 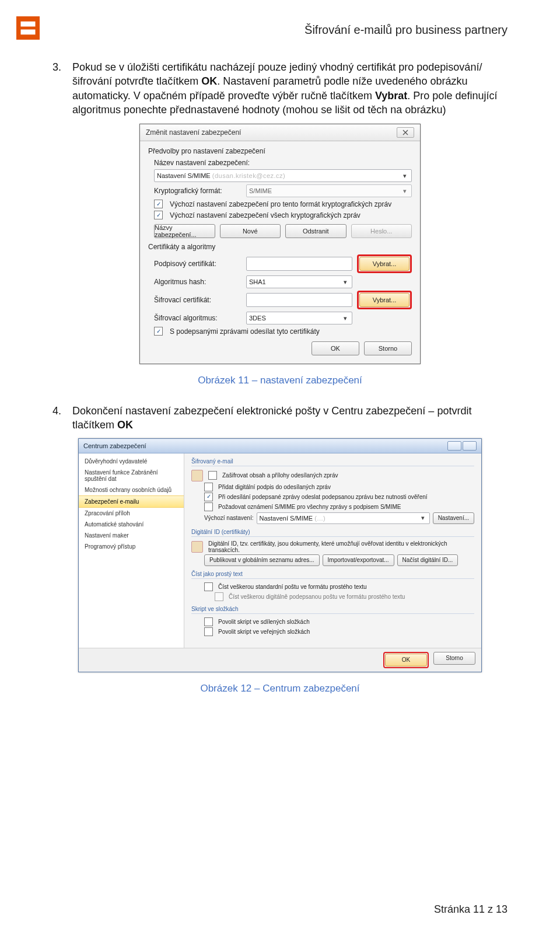 I want to click on settings-button: Nastavení..., so click(x=454, y=518).